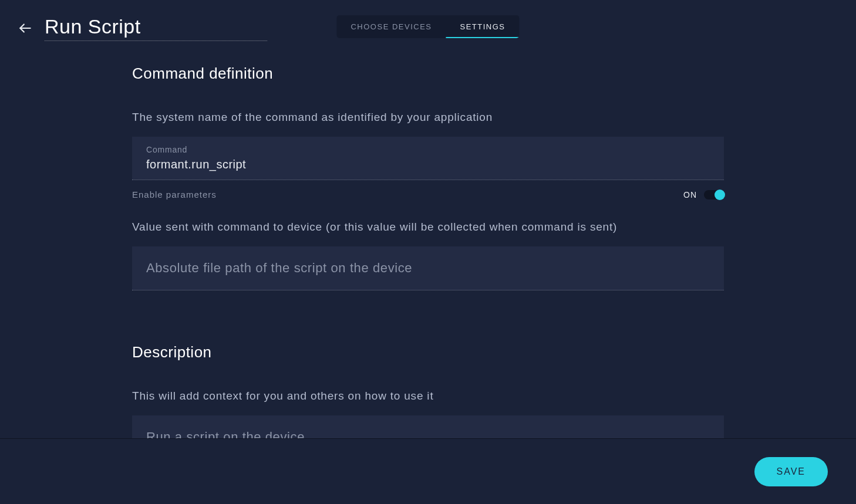 The height and width of the screenshot is (504, 856). I want to click on enable-parameters-row: Enable parameters ON, so click(428, 195).